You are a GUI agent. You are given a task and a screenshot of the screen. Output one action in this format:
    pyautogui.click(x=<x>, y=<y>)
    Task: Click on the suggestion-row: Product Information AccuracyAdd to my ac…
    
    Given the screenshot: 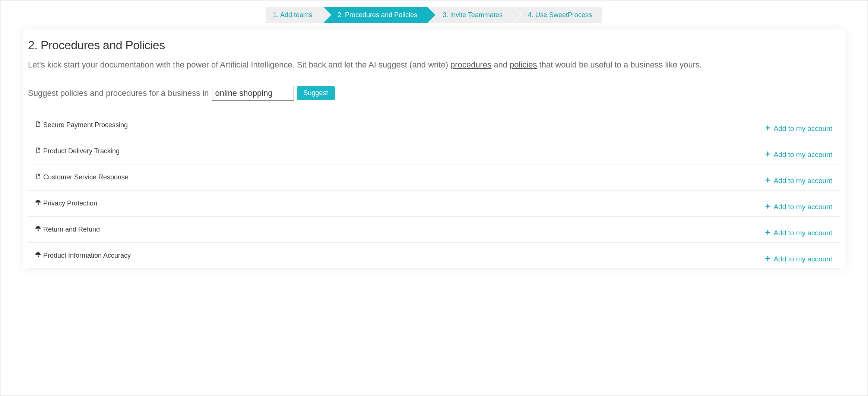 What is the action you would take?
    pyautogui.click(x=434, y=256)
    